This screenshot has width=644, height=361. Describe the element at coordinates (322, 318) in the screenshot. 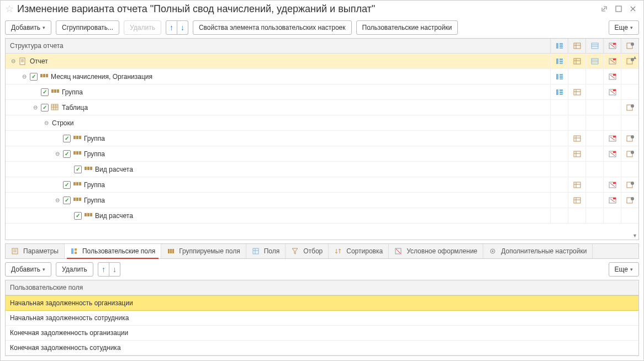

I see `list-item: Начальная задолженность сотрудника` at that location.